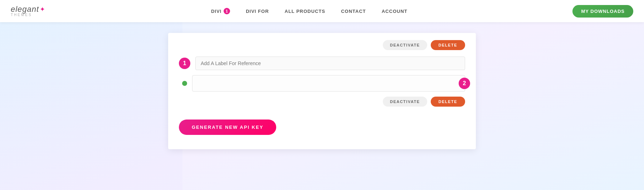 This screenshot has height=190, width=644. I want to click on deactivate-button-top: DEACTIVATE, so click(405, 45).